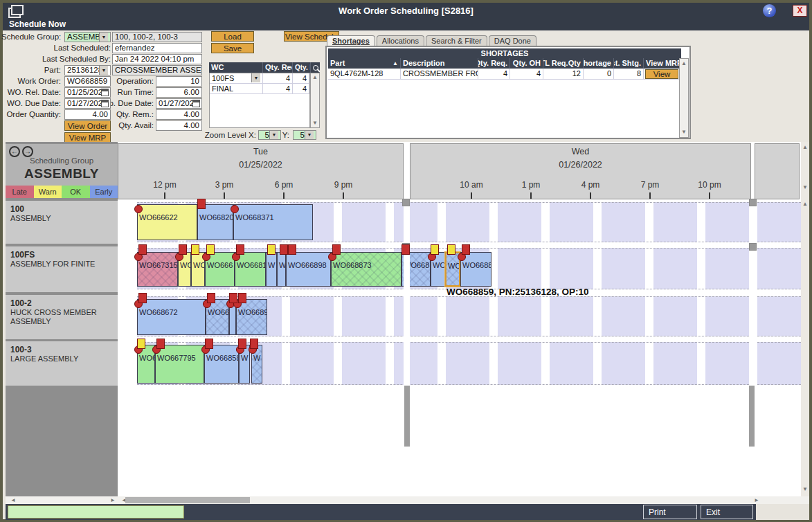 This screenshot has width=812, height=522. What do you see at coordinates (179, 126) in the screenshot?
I see `qty-avail-field: 4.00` at bounding box center [179, 126].